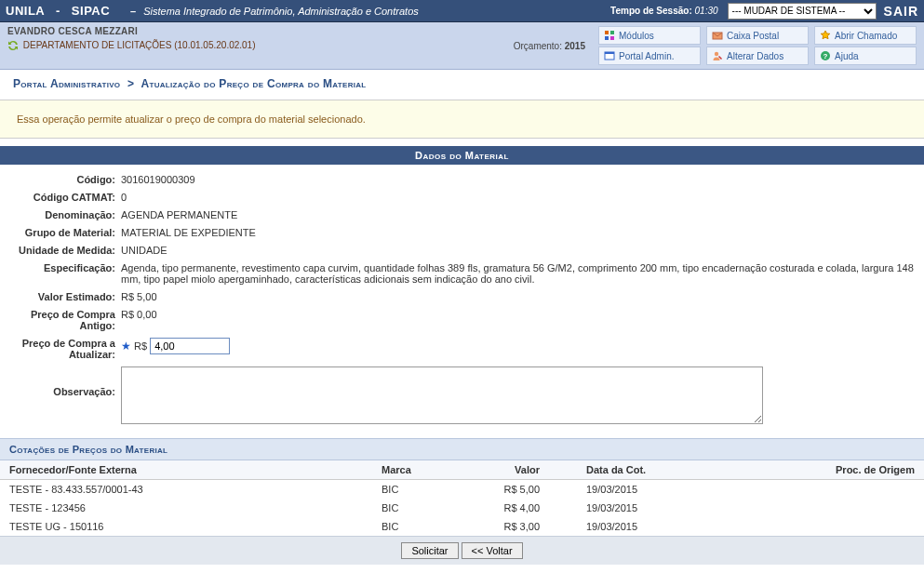  I want to click on value-grupo: MATERIAL DE EXPEDIENTE, so click(517, 233).